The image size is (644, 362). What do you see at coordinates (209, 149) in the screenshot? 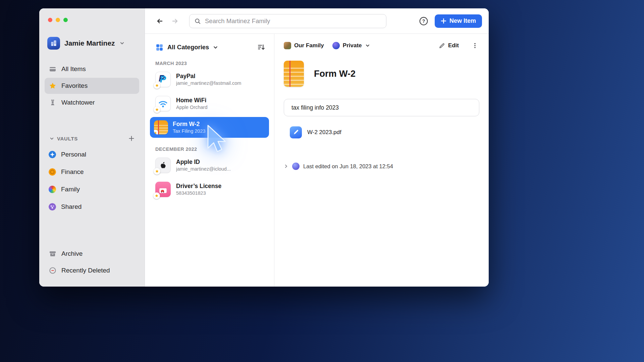
I see `list-section-header: DECEMBER 2022` at bounding box center [209, 149].